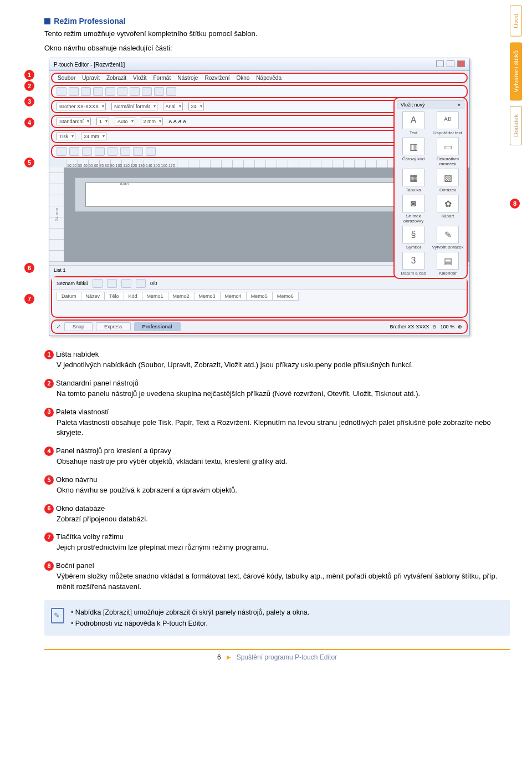  Describe the element at coordinates (269, 78) in the screenshot. I see `menu-napoveda: Nápověda` at that location.